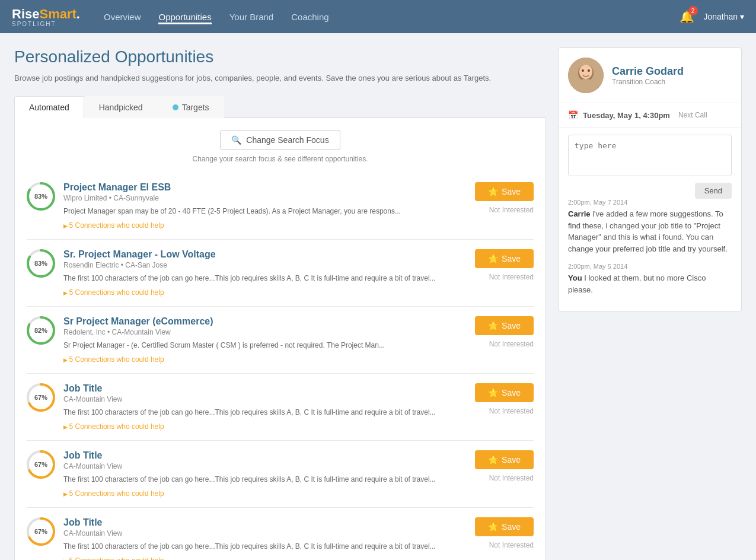 This screenshot has width=756, height=560. Describe the element at coordinates (280, 159) in the screenshot. I see `search-focus-subtitle: Change your search focus & see different…` at that location.